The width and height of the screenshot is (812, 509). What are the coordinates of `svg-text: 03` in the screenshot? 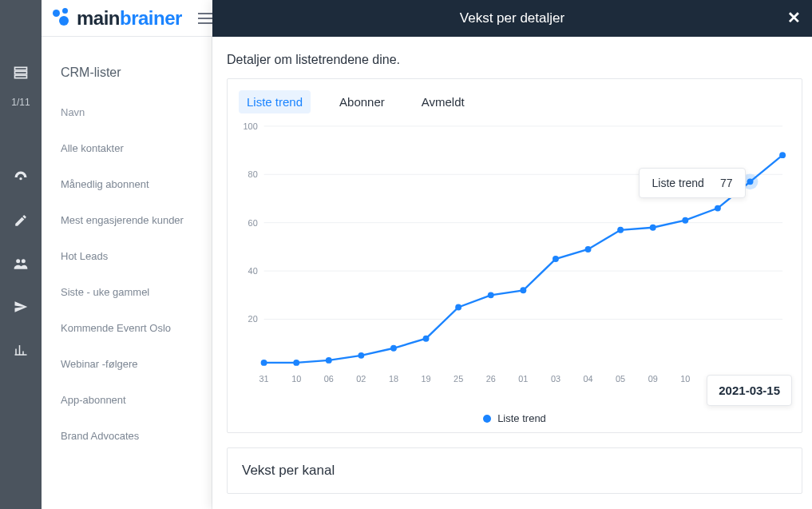 It's located at (556, 379).